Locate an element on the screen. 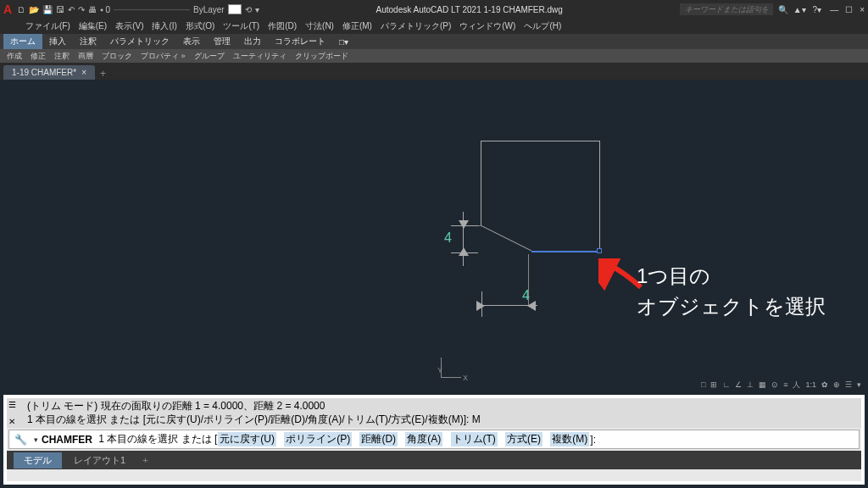  file-tab-label: 1-19 CHAMFER* is located at coordinates (44, 73).